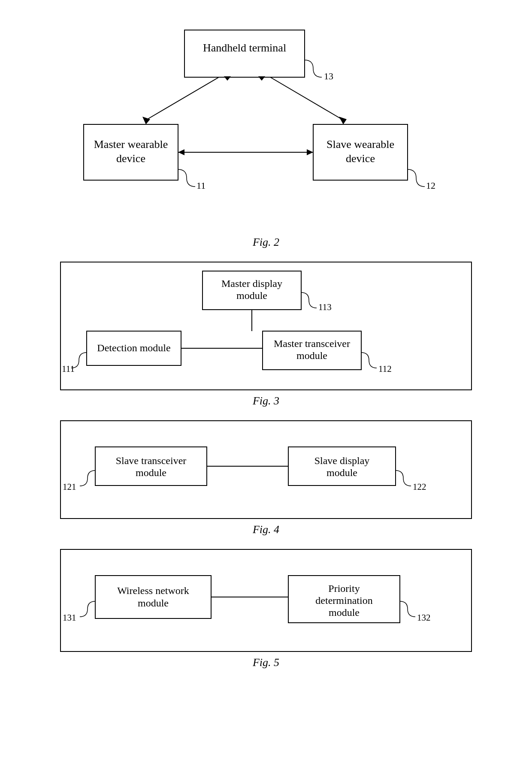 Image resolution: width=532 pixels, height=772 pixels. Describe the element at coordinates (325, 307) in the screenshot. I see `svg-text: 113` at that location.